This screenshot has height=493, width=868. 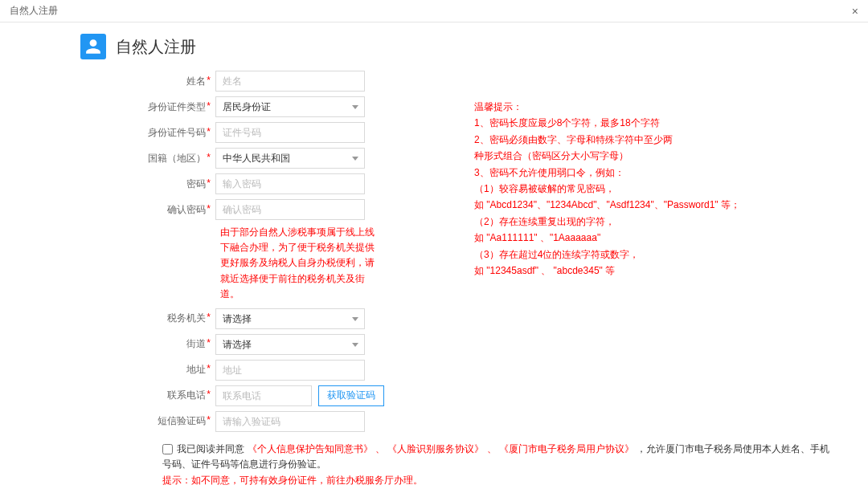 What do you see at coordinates (290, 422) in the screenshot?
I see `smscode-input` at bounding box center [290, 422].